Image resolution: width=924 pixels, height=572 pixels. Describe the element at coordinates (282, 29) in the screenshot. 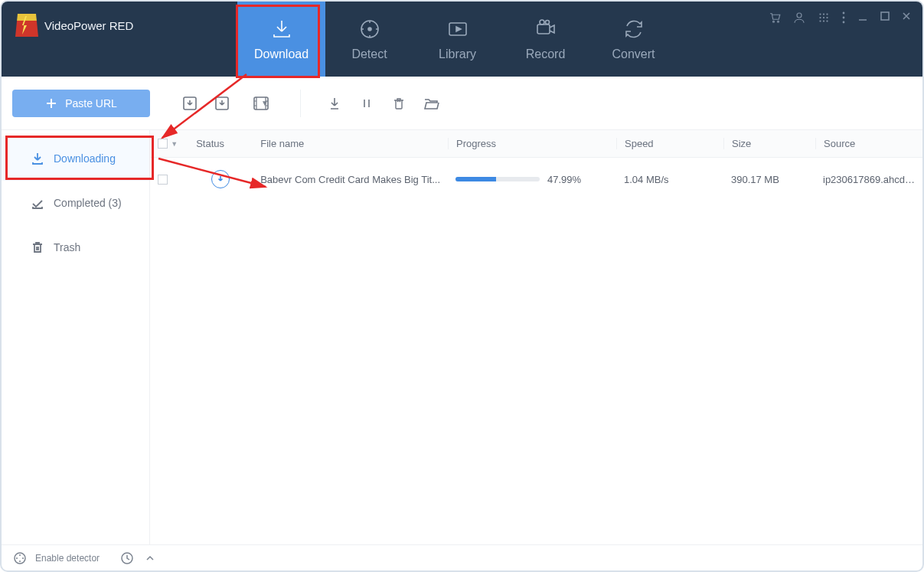

I see `download-icon` at that location.